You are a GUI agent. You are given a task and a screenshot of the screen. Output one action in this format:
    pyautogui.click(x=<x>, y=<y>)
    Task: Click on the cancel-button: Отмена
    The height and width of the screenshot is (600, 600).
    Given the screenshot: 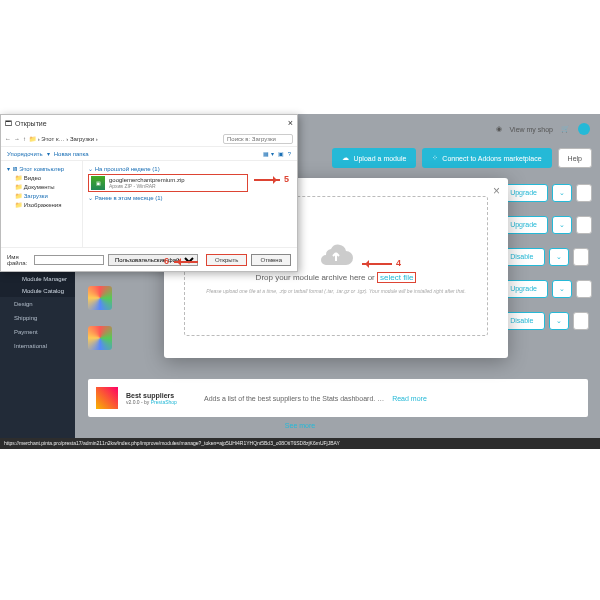 What is the action you would take?
    pyautogui.click(x=271, y=260)
    